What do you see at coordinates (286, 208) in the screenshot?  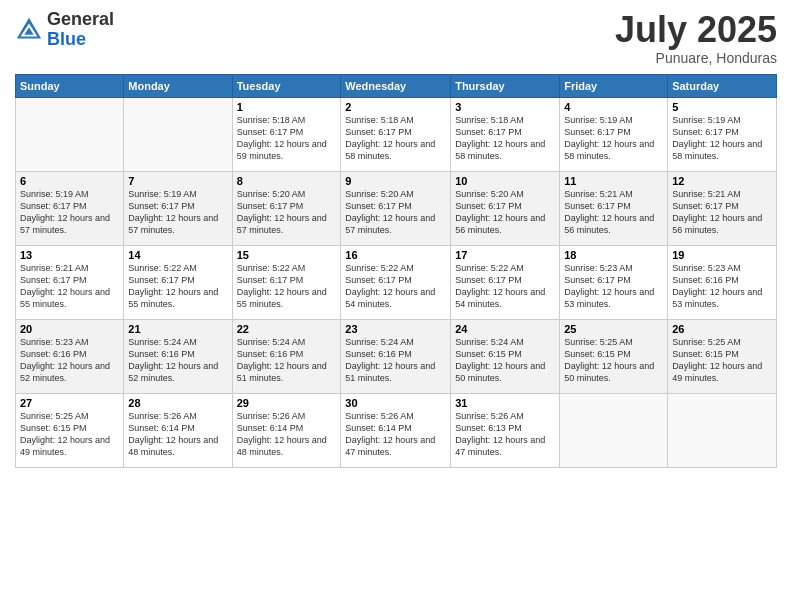 I see `day-cell: 8Sunrise: 5:20 AMSunset: 6:17 PMDaylight…` at bounding box center [286, 208].